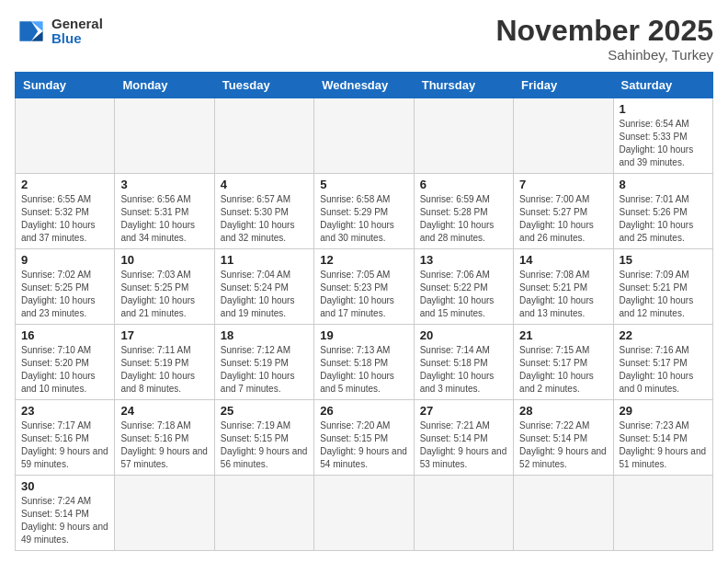 The width and height of the screenshot is (728, 563). What do you see at coordinates (563, 445) in the screenshot?
I see `day-info: Sunrise: 7:22 AM Sunset: 5:14 PM Dayligh…` at bounding box center [563, 445].